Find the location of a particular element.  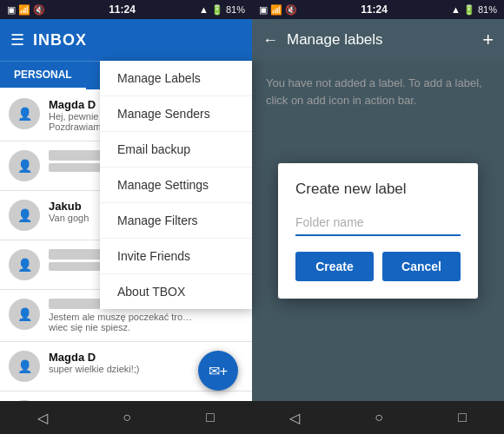

email-preview: super wielkie dzieki!;) is located at coordinates (123, 369).